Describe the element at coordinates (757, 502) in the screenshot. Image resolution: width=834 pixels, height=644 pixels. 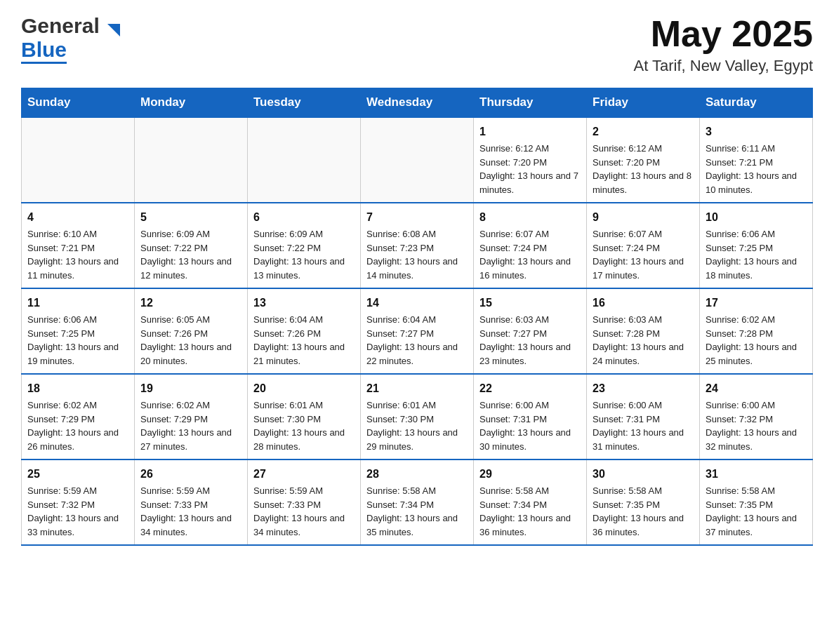
I see `calendar-cell-w5-d6: 31Sunrise: 5:58 AMSunset: 7:35 PMDayligh…` at that location.